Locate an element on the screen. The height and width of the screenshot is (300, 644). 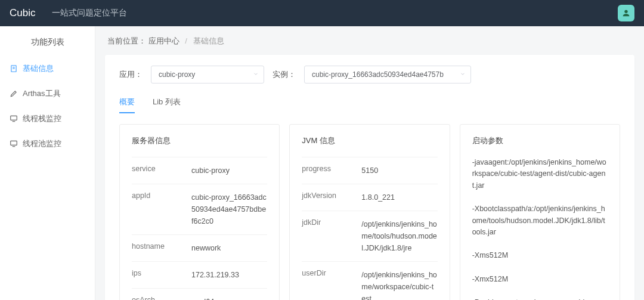
kv-row: userDir/opt/jenkins/jenkins_home/workspa… is located at coordinates (370, 280).